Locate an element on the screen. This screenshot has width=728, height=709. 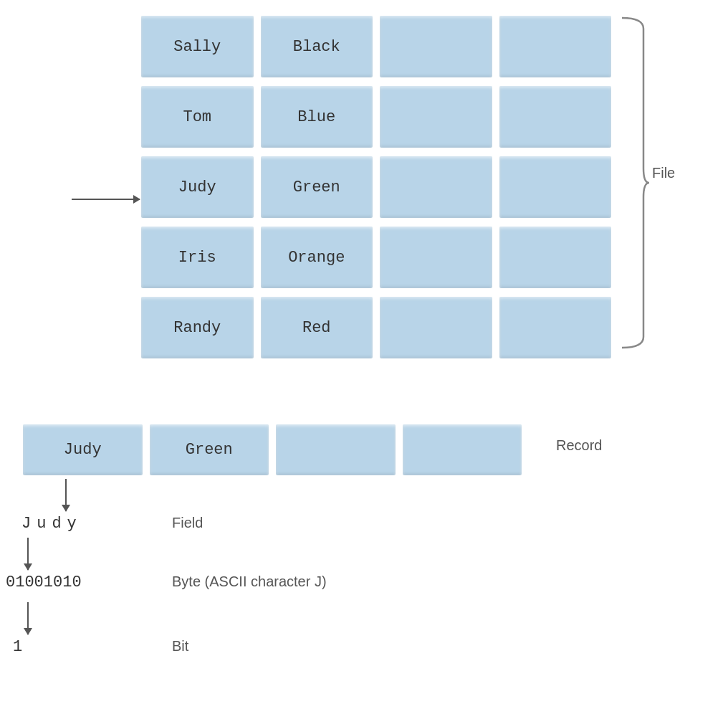
file-label: File is located at coordinates (664, 173).